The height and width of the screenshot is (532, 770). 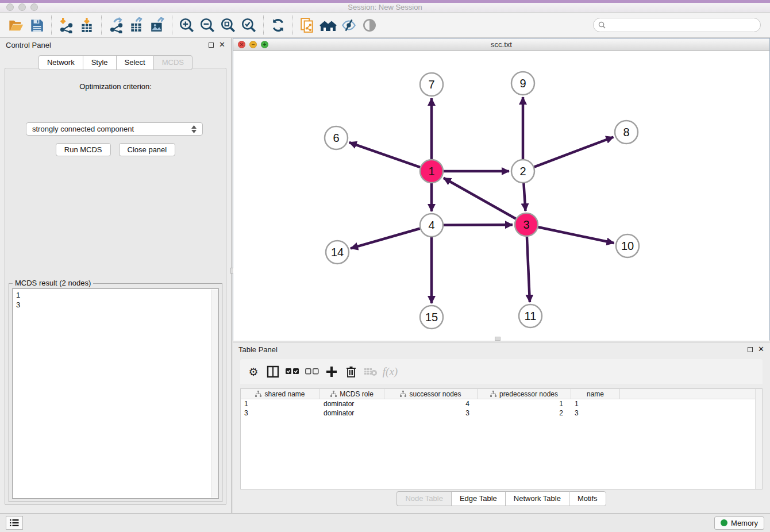 What do you see at coordinates (677, 25) in the screenshot?
I see `search-box` at bounding box center [677, 25].